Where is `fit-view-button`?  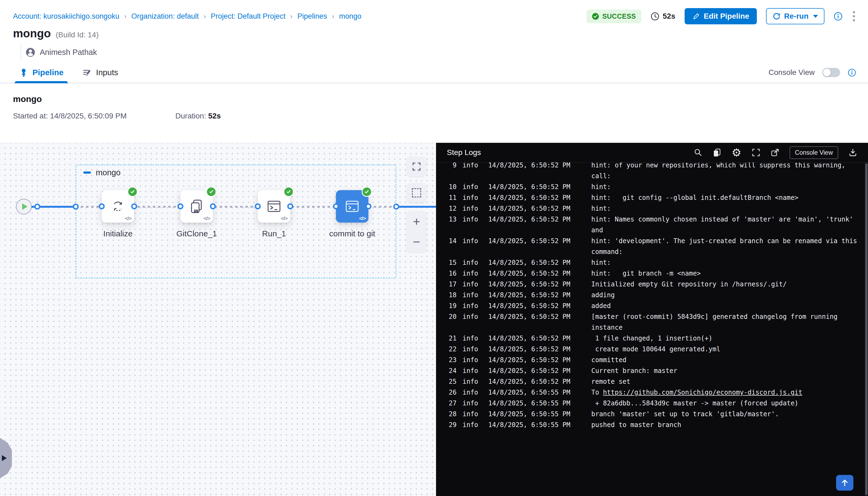
fit-view-button is located at coordinates (417, 167).